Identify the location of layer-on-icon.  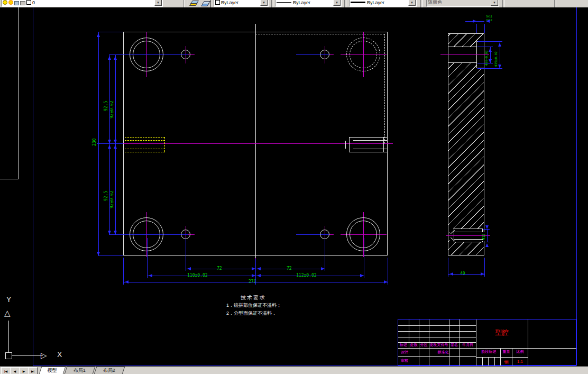
(5, 2).